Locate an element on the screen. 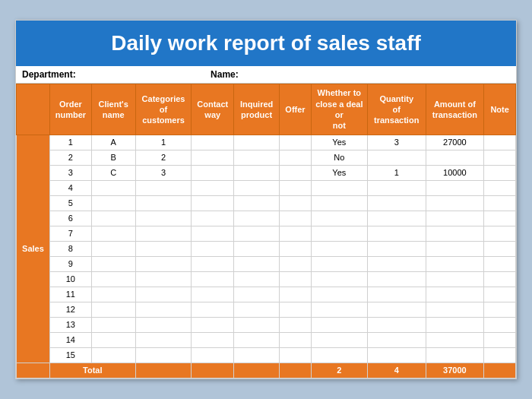 This screenshot has width=532, height=399. cell-order: 3 is located at coordinates (70, 173).